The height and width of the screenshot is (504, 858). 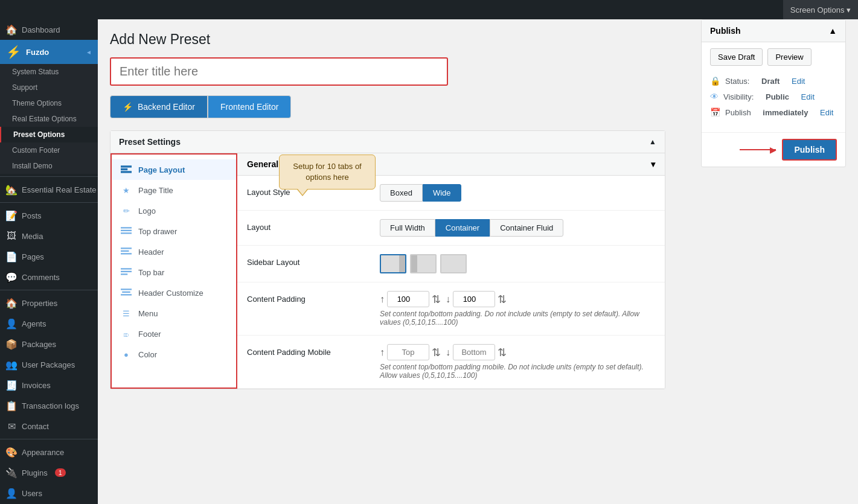 I want to click on sidebar-item-posts: 📝 Posts, so click(x=49, y=215).